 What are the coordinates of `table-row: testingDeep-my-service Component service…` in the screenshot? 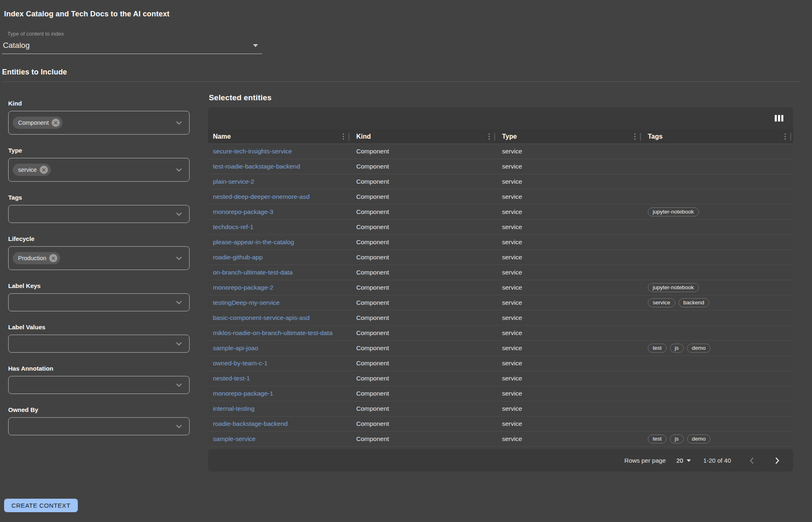 It's located at (500, 303).